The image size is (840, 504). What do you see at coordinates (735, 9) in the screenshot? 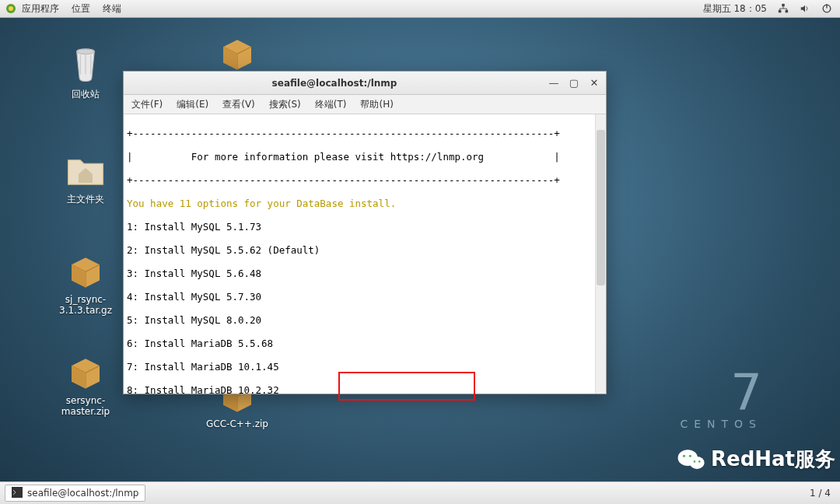
I see `panel-clock: 星期五 18：05` at bounding box center [735, 9].